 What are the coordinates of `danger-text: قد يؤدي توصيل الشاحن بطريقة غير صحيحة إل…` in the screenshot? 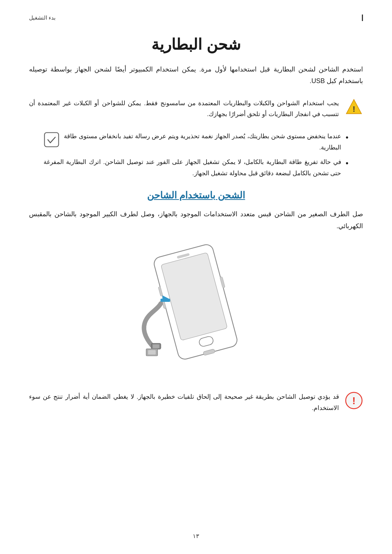 It's located at (184, 403).